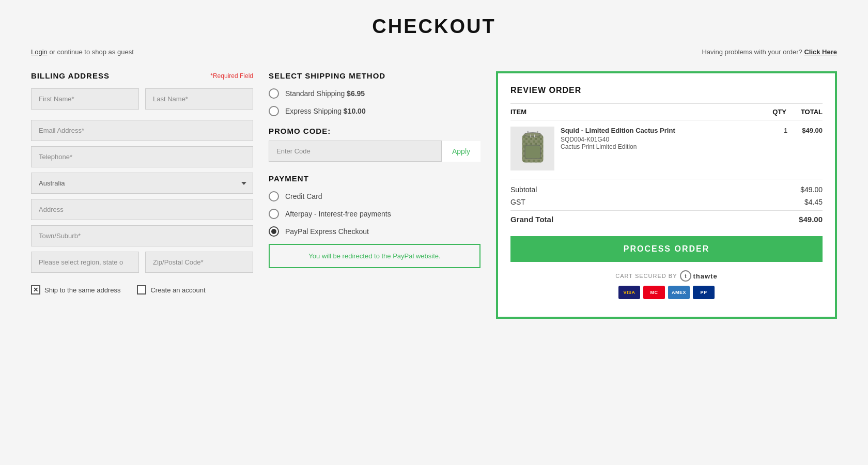 The height and width of the screenshot is (465, 868). What do you see at coordinates (654, 292) in the screenshot?
I see `mastercard-icon: MC` at bounding box center [654, 292].